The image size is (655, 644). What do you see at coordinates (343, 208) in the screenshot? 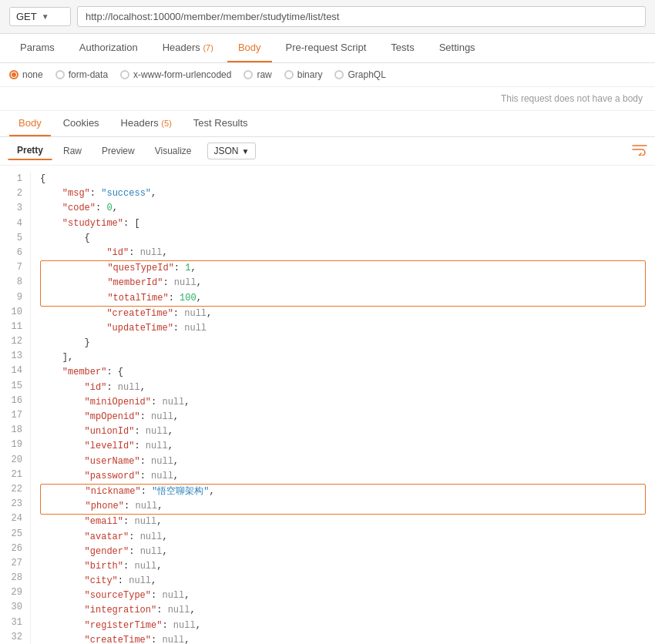
I see `code-line: "code": 0,` at bounding box center [343, 208].